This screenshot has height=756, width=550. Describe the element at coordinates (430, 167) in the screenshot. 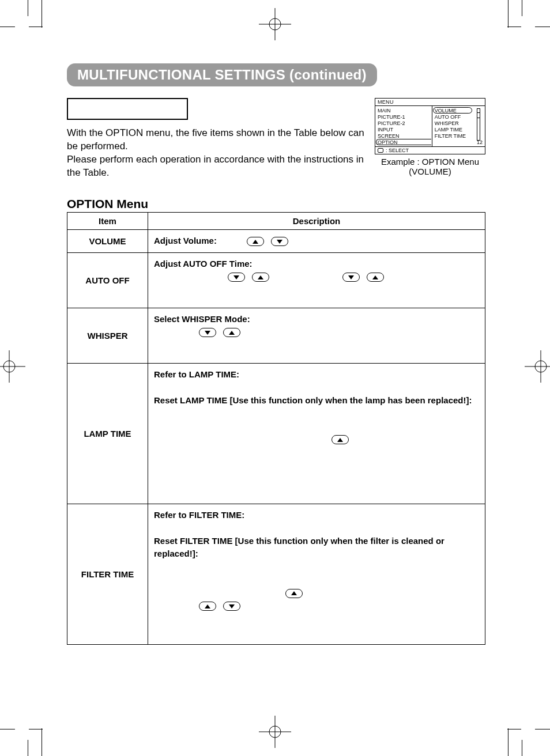

I see `osd-caption: Example : OPTION Menu(VOLUME)` at that location.